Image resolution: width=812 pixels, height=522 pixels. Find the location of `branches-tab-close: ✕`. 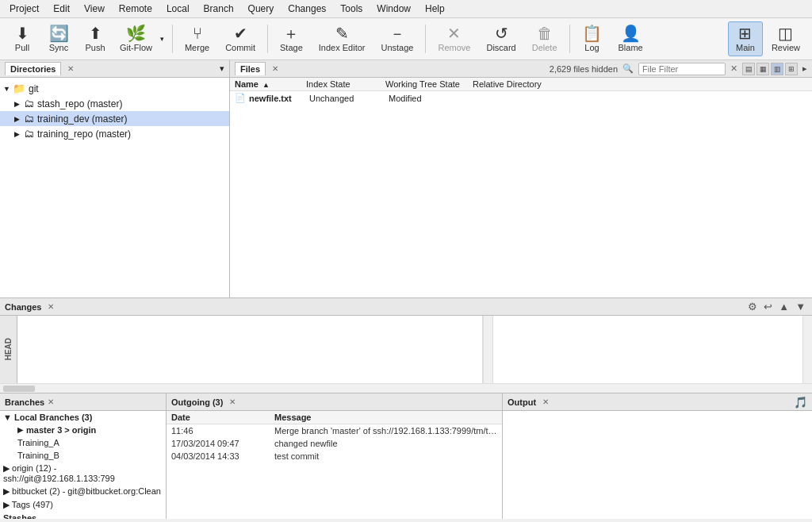

branches-tab-close: ✕ is located at coordinates (51, 401).